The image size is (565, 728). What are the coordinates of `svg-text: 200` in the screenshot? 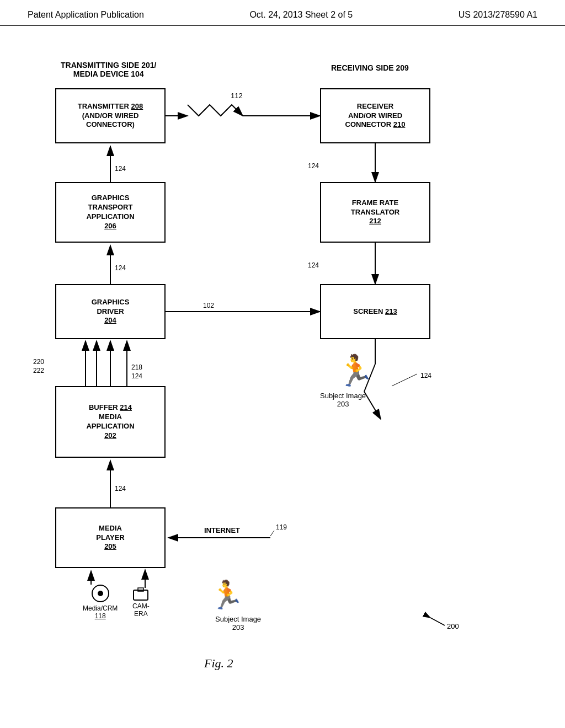 It's located at (453, 627).